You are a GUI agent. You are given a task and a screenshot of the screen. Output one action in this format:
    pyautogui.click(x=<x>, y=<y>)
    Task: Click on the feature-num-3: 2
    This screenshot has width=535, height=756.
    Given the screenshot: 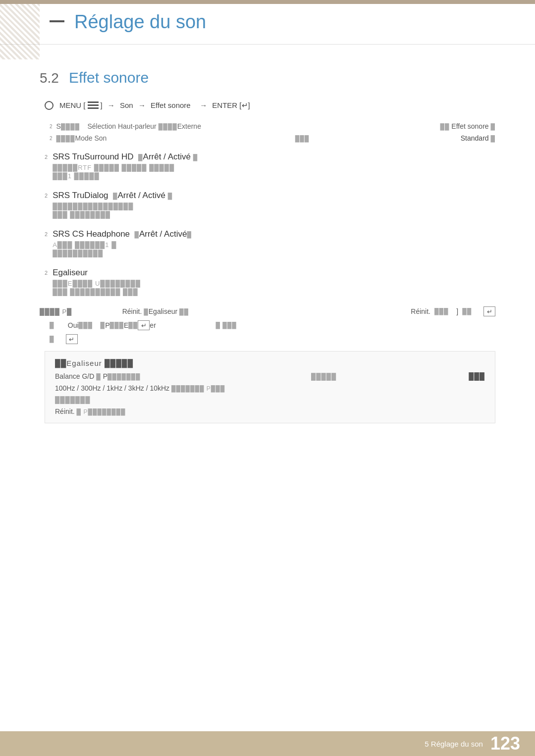 What is the action you would take?
    pyautogui.click(x=46, y=234)
    